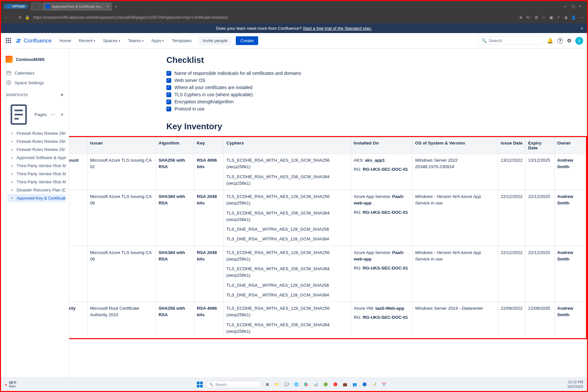 This screenshot has width=588, height=392. What do you see at coordinates (112, 41) in the screenshot?
I see `nav-spaces: Spaces▾` at bounding box center [112, 41].